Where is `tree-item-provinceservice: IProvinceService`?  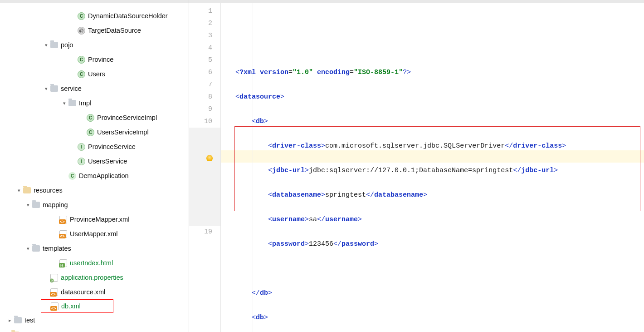
tree-item-provinceservice: IProvinceService is located at coordinates (94, 147).